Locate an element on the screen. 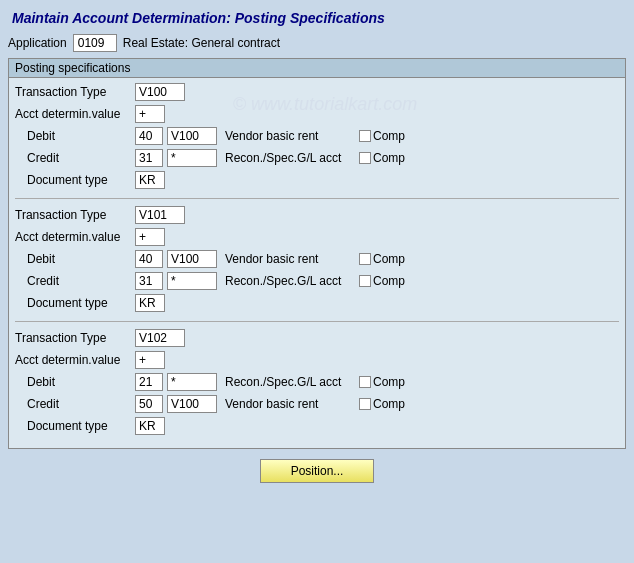  debit-label-3: Debit is located at coordinates (75, 382).